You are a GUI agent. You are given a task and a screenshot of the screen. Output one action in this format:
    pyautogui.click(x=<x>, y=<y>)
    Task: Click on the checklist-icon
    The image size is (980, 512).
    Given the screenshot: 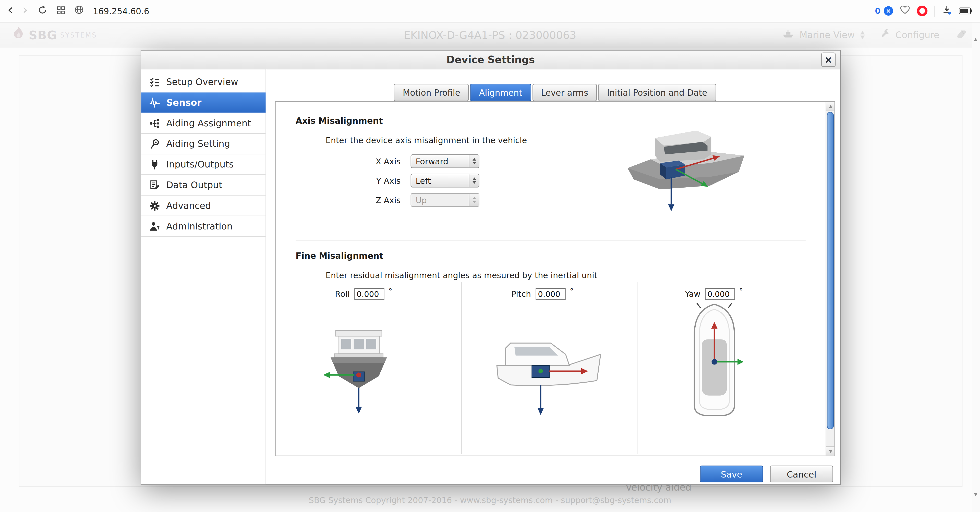 What is the action you would take?
    pyautogui.click(x=154, y=82)
    